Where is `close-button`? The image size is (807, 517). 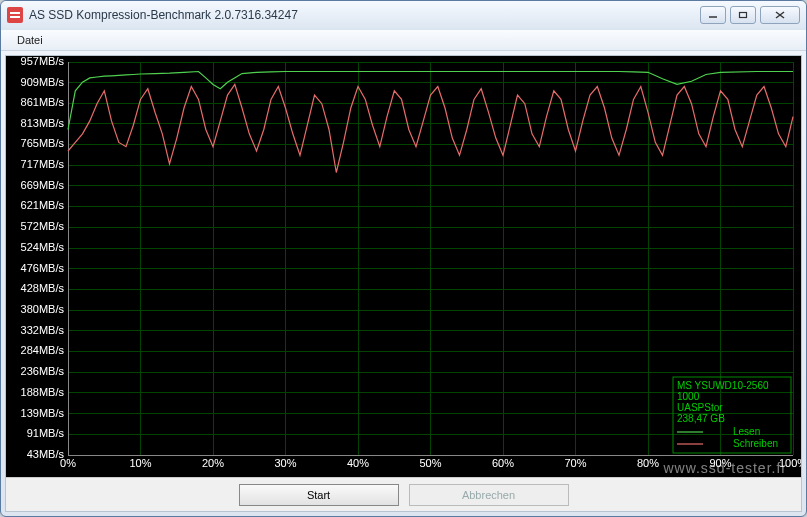 close-button is located at coordinates (780, 15).